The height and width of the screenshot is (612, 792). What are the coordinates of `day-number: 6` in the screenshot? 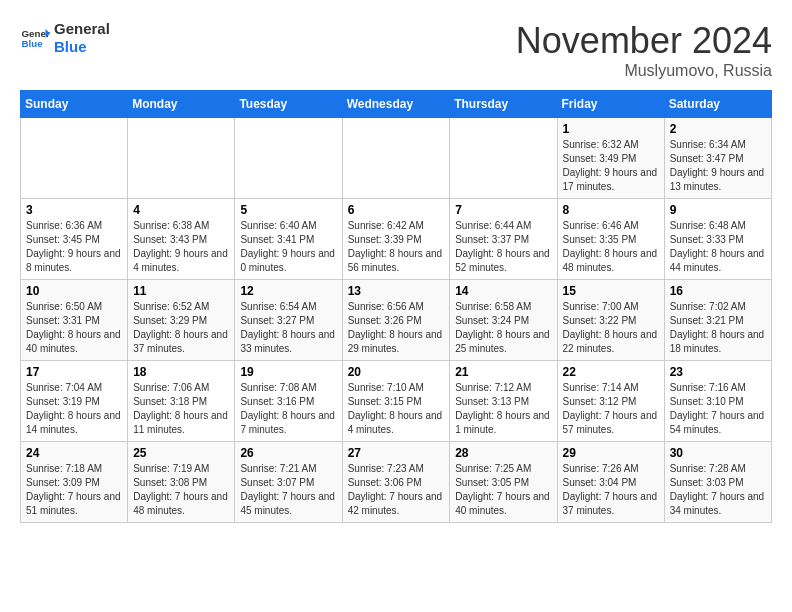 It's located at (396, 210).